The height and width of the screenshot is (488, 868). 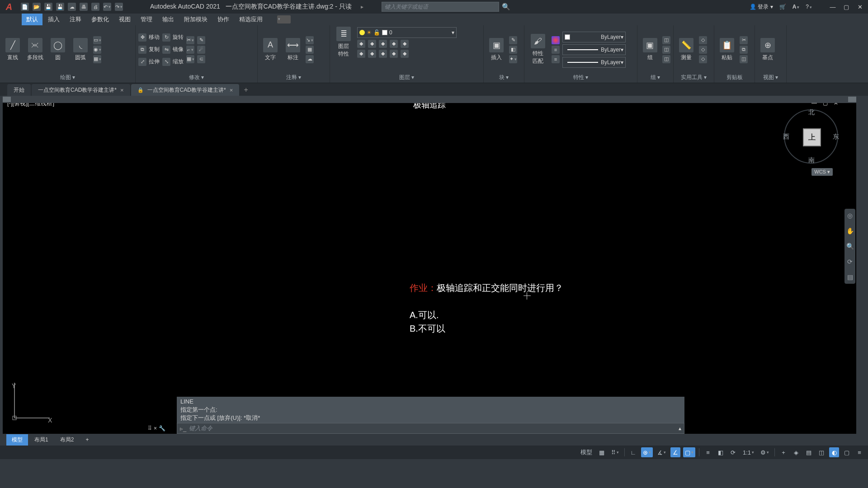 What do you see at coordinates (733, 452) in the screenshot?
I see `status-cycle-icon: ⟳` at bounding box center [733, 452].